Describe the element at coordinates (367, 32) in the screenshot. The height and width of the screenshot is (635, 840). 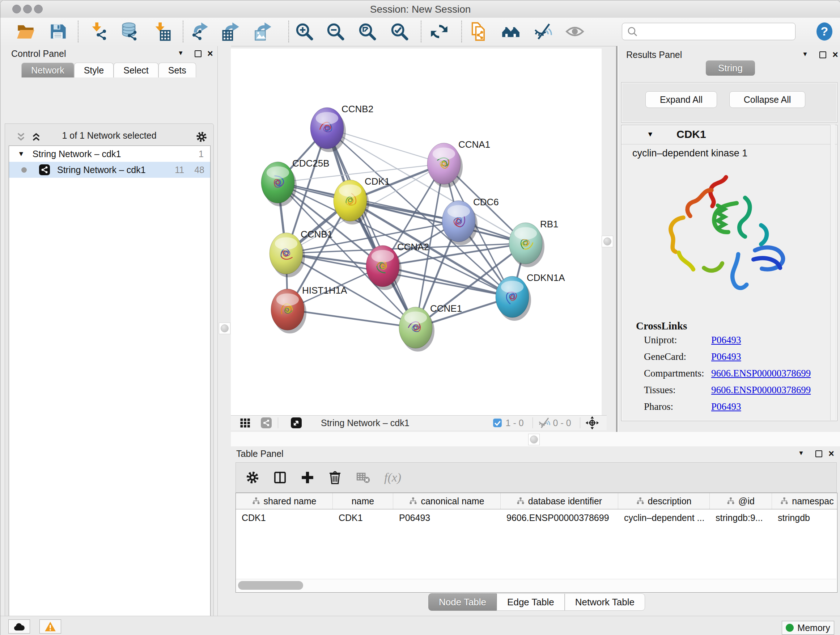
I see `zoom-fit-icon` at that location.